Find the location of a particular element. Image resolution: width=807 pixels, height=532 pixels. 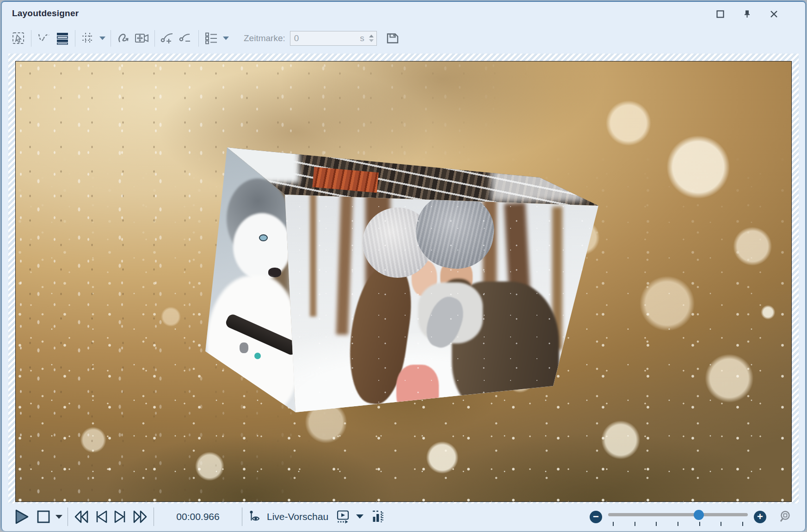

curve-tool-button is located at coordinates (123, 38).